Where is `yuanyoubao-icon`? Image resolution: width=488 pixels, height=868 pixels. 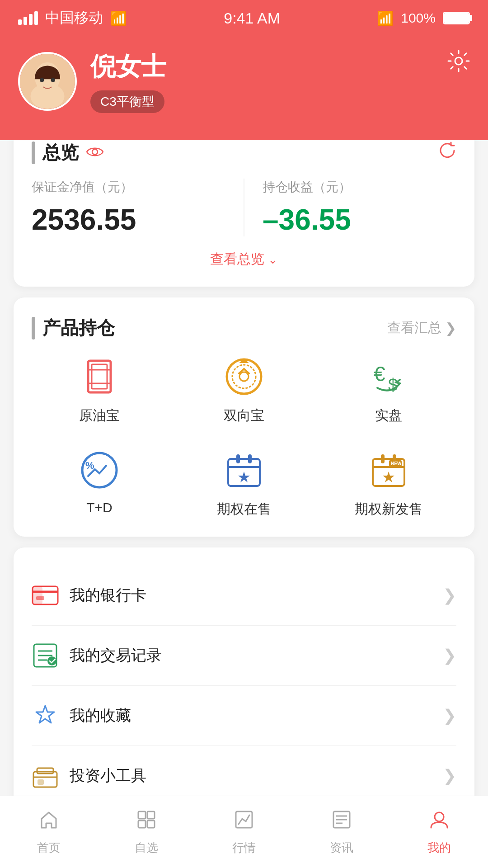
yuanyoubao-icon is located at coordinates (99, 377).